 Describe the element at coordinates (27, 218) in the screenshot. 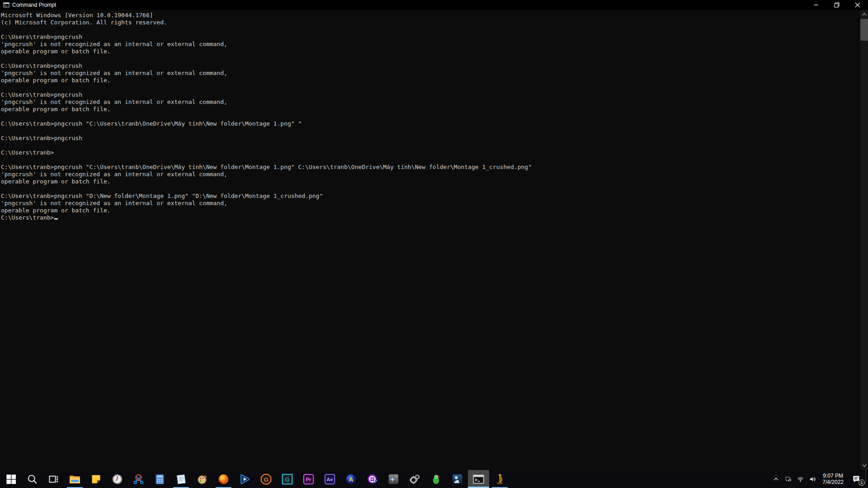

I see `prompt-text: C:\Users\tranb>` at that location.